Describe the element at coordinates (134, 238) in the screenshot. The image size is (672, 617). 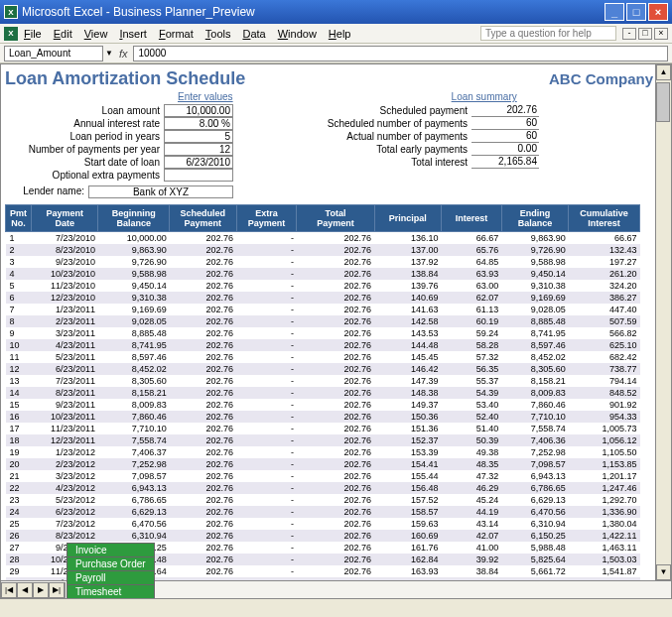
I see `cell: 10,000.00` at that location.